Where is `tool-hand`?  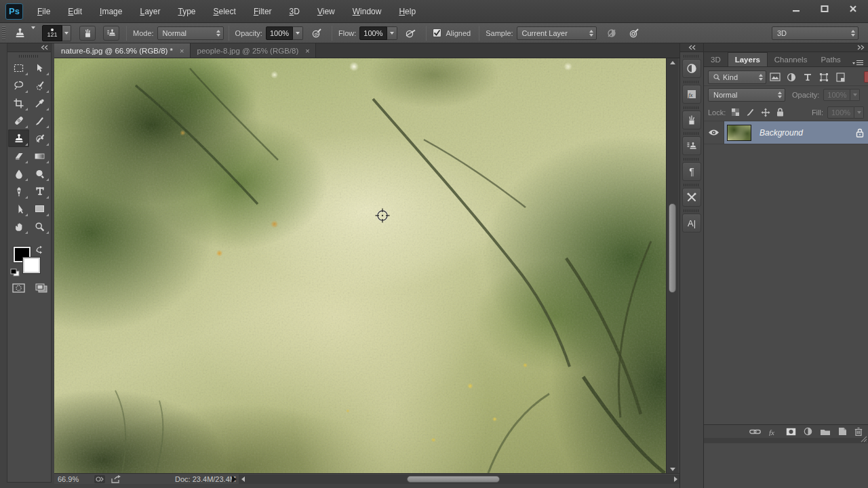
tool-hand is located at coordinates (19, 226).